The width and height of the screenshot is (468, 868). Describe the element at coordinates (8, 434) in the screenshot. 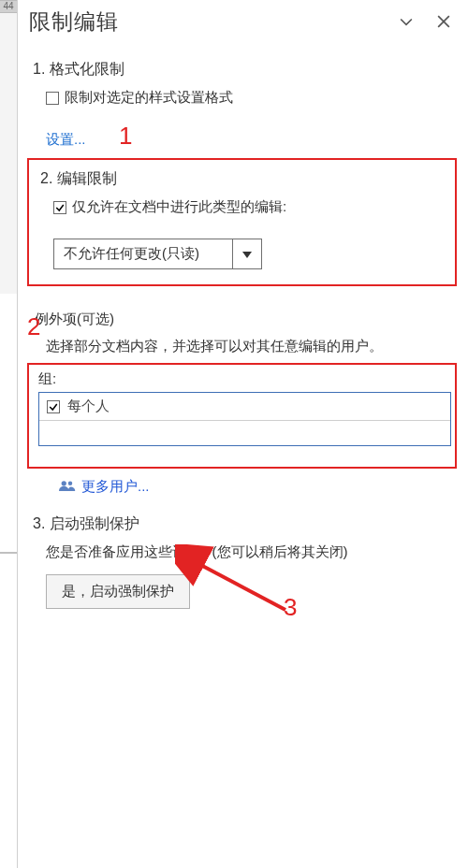

I see `background-ruler-sliver: 44` at that location.